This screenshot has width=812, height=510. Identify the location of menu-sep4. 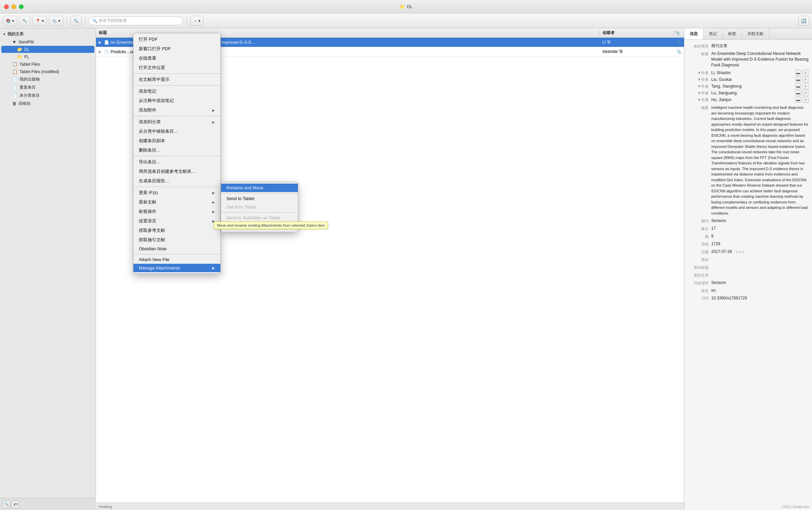
(177, 156).